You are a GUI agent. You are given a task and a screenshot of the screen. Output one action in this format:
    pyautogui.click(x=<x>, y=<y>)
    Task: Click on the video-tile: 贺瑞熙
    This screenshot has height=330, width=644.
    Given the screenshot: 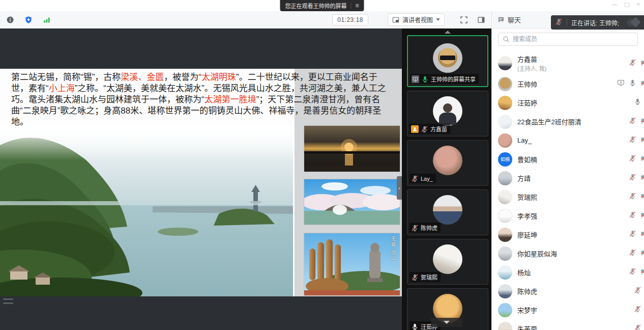 What is the action you would take?
    pyautogui.click(x=448, y=262)
    